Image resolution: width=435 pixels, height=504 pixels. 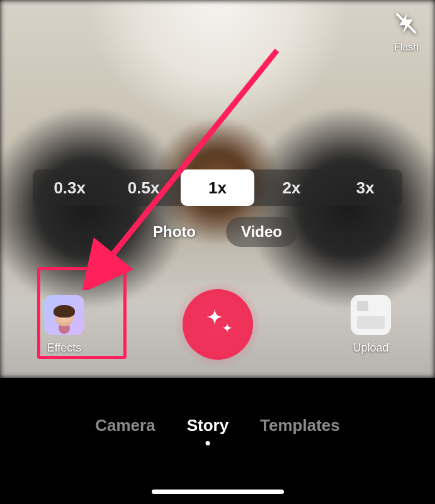 What do you see at coordinates (218, 324) in the screenshot?
I see `shutter-button` at bounding box center [218, 324].